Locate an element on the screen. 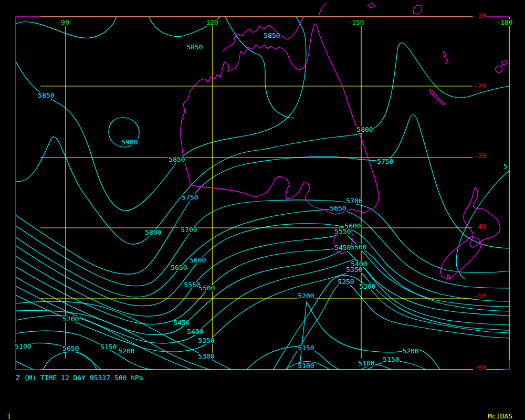  latitude-label: -20 is located at coordinates (480, 86).